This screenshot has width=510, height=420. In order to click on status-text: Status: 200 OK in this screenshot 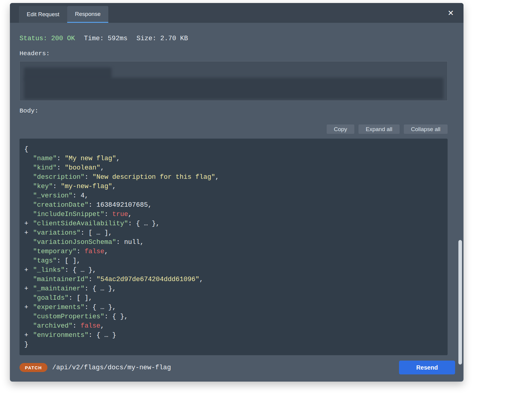, I will do `click(47, 38)`.